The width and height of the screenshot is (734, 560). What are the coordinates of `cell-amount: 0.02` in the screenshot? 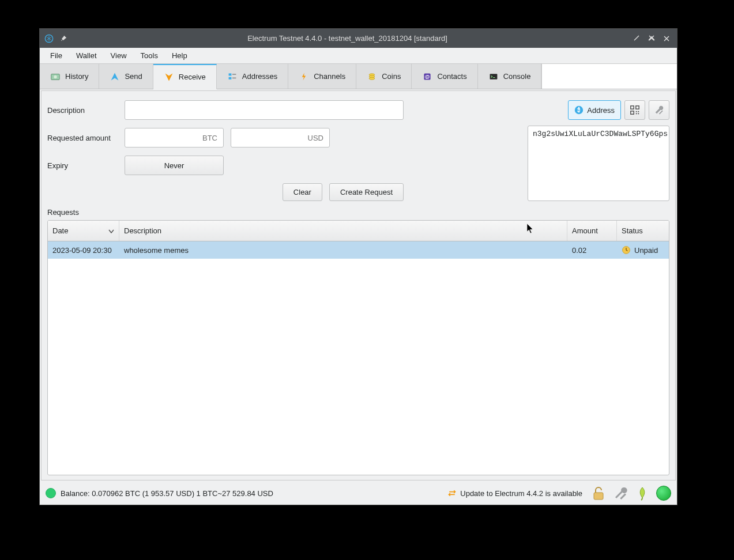 It's located at (592, 250).